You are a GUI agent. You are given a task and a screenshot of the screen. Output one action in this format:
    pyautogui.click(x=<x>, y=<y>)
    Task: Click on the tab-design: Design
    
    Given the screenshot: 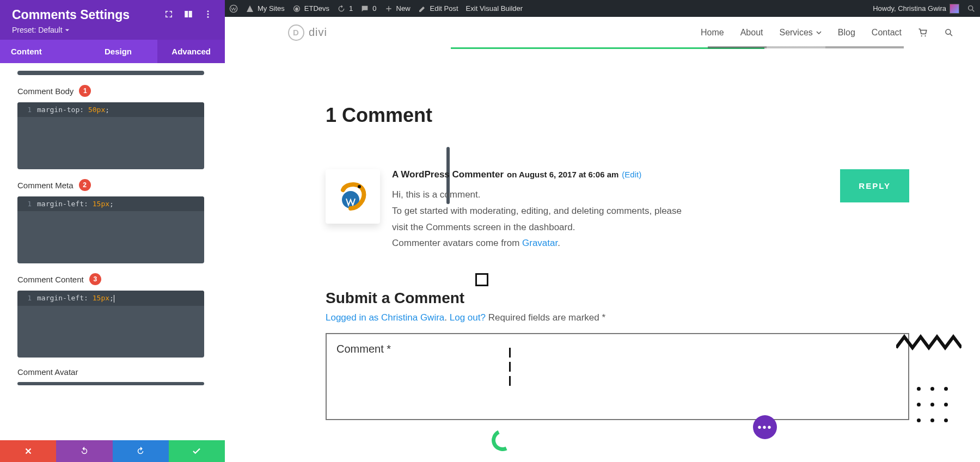 What is the action you would take?
    pyautogui.click(x=119, y=51)
    